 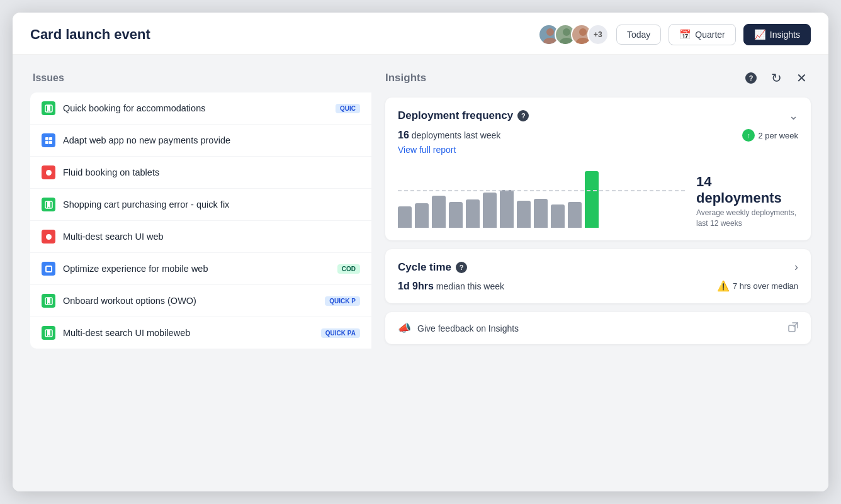 I want to click on issue-item: Quick booking for accommodations QUIC, so click(x=201, y=108).